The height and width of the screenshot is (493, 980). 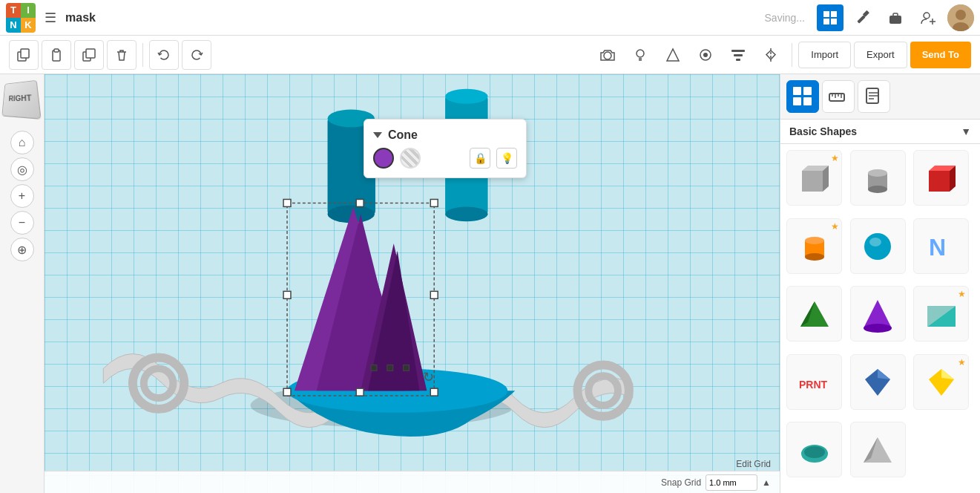 I want to click on shape-item-box-star: ★, so click(x=815, y=178).